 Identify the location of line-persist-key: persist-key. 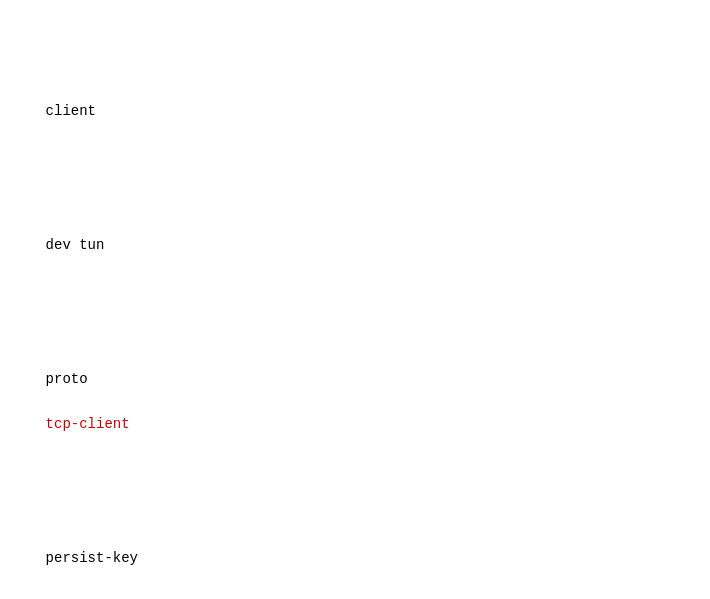
(355, 558).